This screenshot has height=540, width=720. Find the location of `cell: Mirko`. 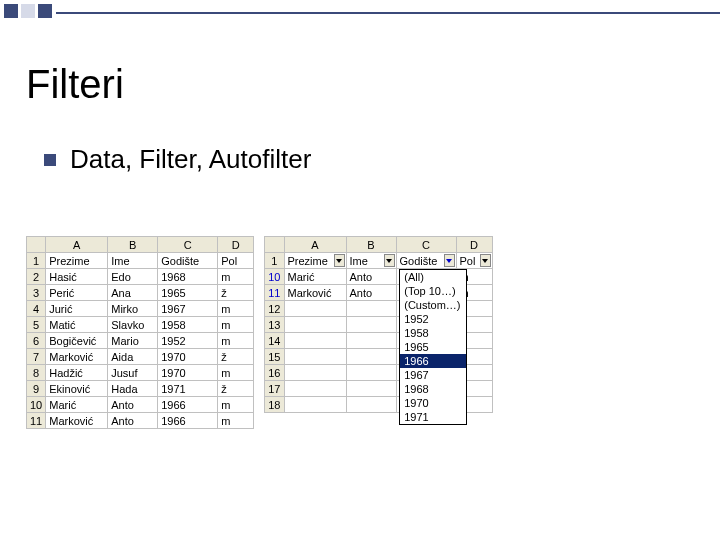

cell: Mirko is located at coordinates (133, 309).